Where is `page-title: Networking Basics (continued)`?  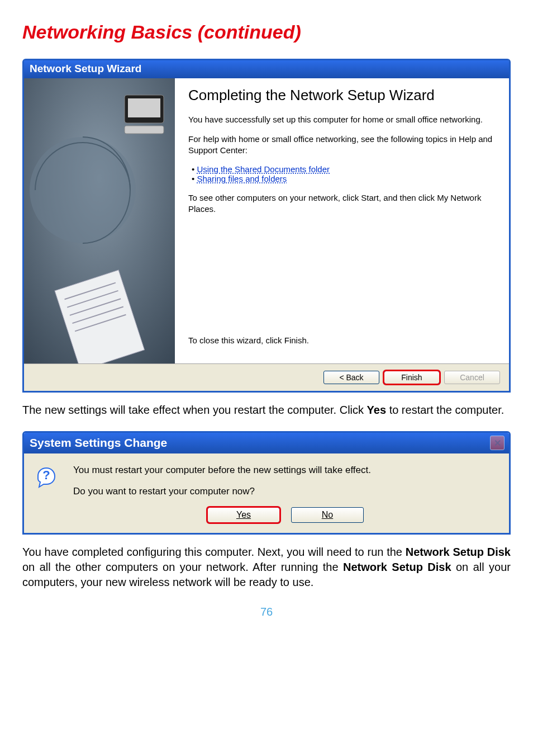
page-title: Networking Basics (continued) is located at coordinates (266, 32).